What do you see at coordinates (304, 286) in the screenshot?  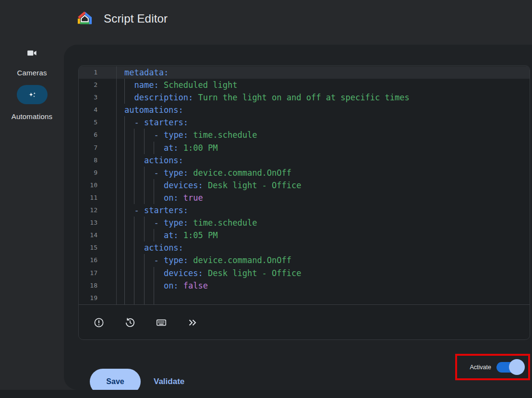 I see `code-line: 18 on: false` at bounding box center [304, 286].